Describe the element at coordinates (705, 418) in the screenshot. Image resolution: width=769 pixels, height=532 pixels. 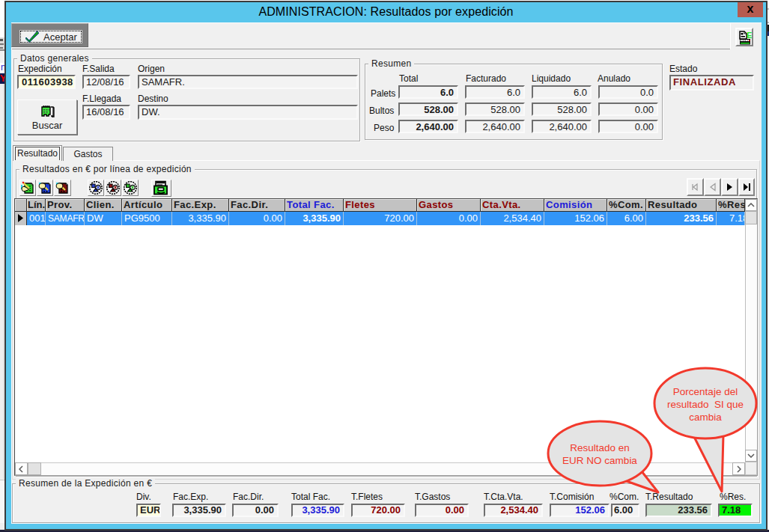
I see `svg-text: cambia` at that location.